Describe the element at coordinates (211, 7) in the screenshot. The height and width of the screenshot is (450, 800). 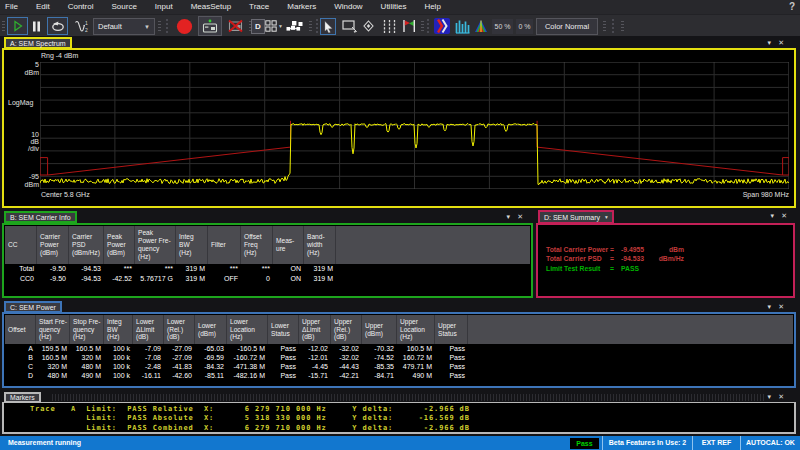
I see `menu-meassetup: MeasSetup` at that location.